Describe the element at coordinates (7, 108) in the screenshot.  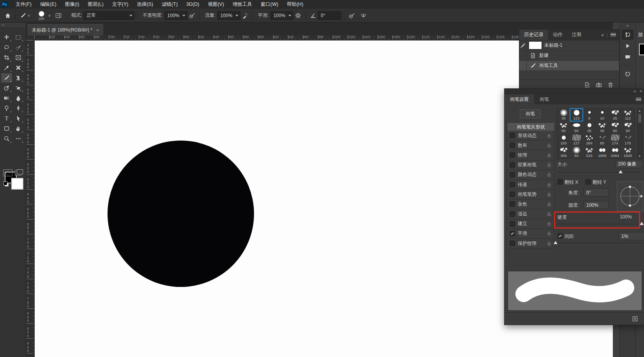
I see `dodge-tool` at that location.